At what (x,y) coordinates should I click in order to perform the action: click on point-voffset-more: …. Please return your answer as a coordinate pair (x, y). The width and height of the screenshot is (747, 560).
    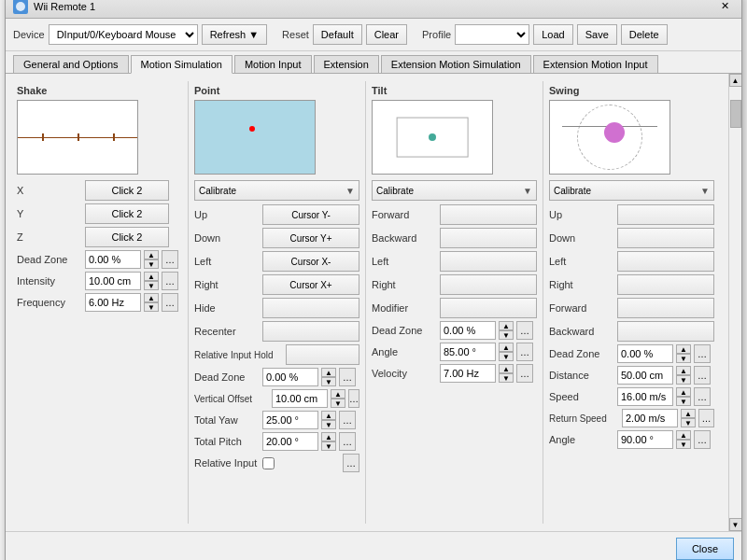
    Looking at the image, I should click on (354, 399).